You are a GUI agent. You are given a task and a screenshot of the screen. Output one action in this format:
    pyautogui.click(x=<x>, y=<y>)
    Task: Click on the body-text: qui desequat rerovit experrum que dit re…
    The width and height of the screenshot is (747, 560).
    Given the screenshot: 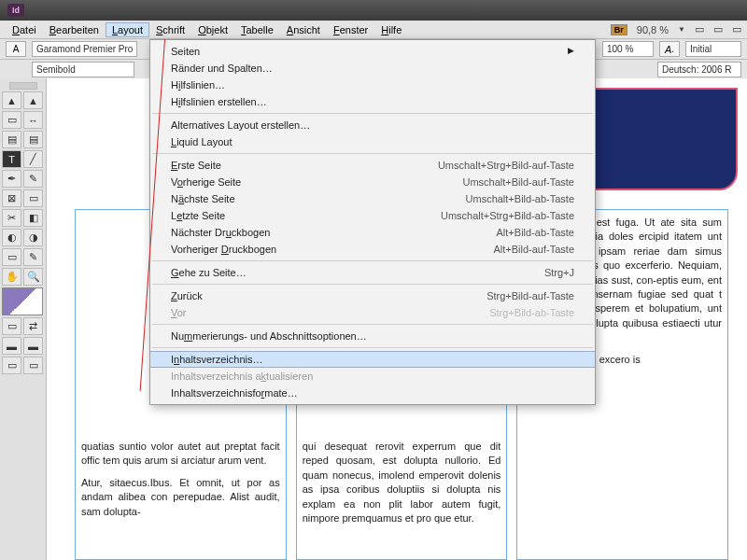 What is the action you would take?
    pyautogui.click(x=402, y=483)
    